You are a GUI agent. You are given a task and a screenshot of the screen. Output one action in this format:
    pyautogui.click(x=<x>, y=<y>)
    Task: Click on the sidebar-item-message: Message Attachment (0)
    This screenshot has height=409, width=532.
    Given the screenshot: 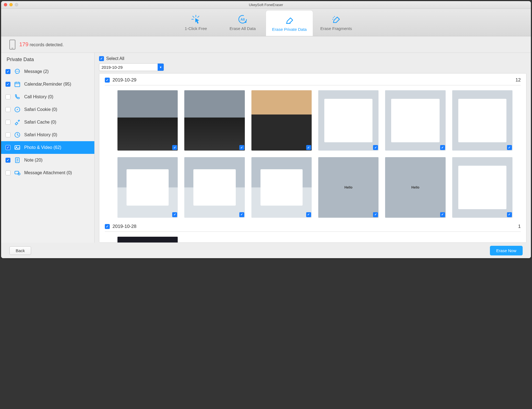 What is the action you would take?
    pyautogui.click(x=48, y=173)
    